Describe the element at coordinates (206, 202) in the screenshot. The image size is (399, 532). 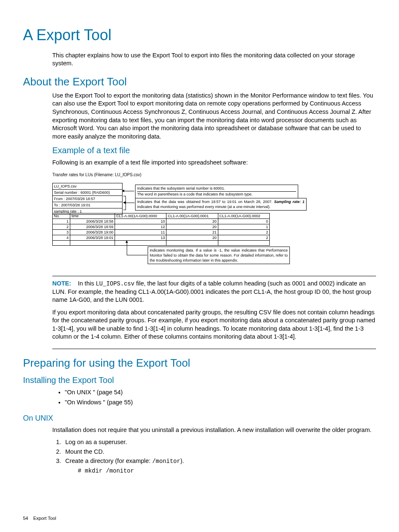
I see `callout-sampling-a: Indicates that the data was obtained fro…` at that location.